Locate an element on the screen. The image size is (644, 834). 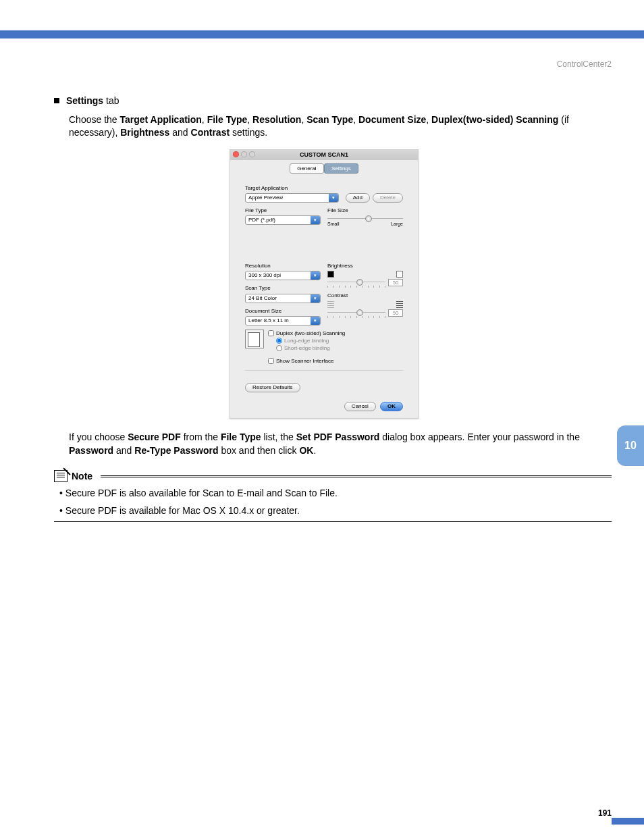
target-app-select: Apple Preview ▾ is located at coordinates (292, 198).